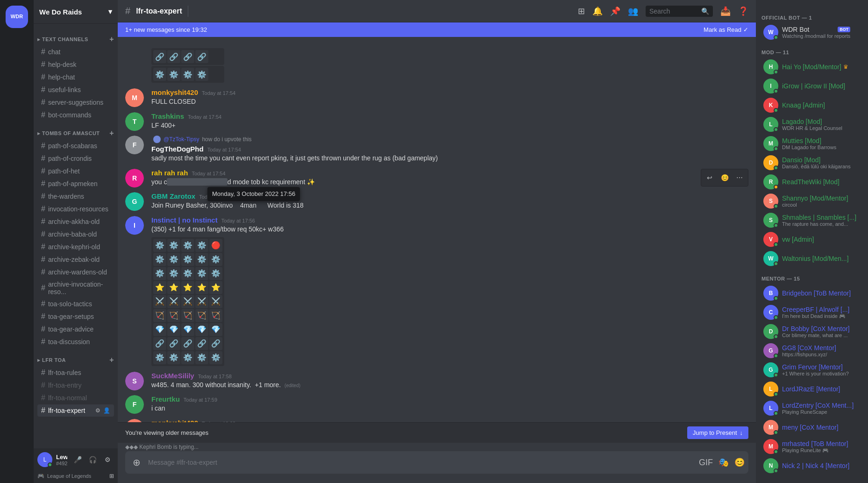  Describe the element at coordinates (724, 462) in the screenshot. I see `sticker-button: 🎭` at that location.